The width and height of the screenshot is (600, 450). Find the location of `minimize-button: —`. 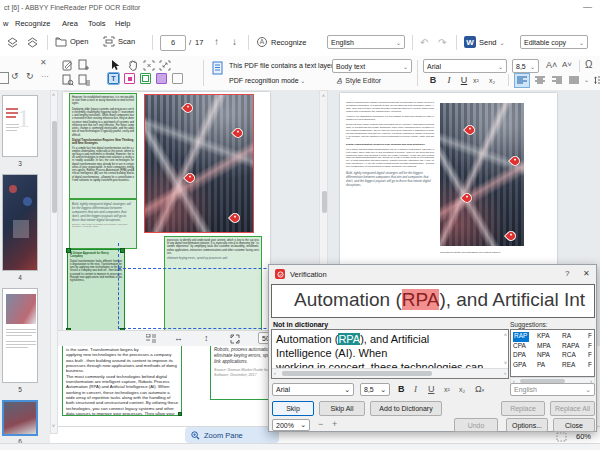

minimize-button: — is located at coordinates (588, 7).